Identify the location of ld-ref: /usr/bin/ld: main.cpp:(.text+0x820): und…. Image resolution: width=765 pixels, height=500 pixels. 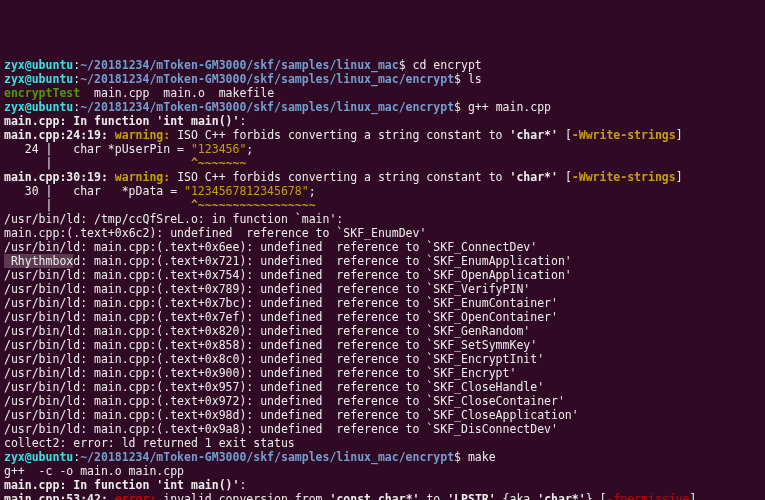
(267, 331).